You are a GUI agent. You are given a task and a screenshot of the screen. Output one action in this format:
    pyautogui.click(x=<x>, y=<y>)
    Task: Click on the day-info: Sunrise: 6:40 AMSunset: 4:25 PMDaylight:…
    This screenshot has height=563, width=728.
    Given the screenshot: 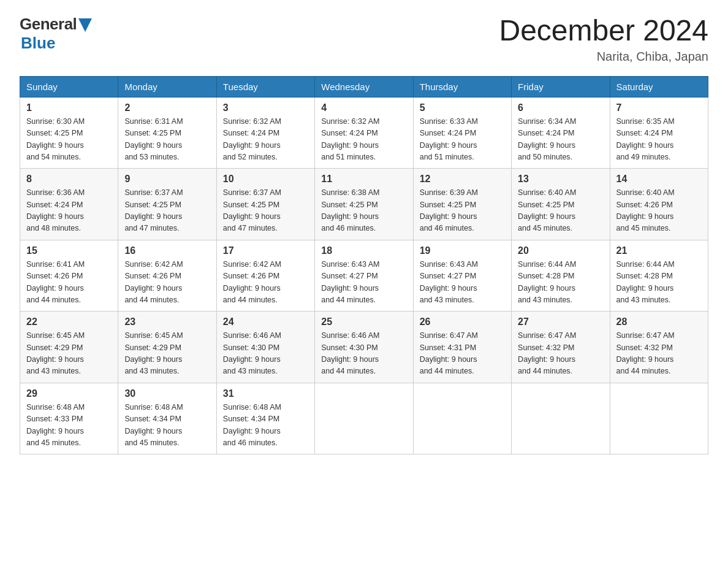 What is the action you would take?
    pyautogui.click(x=547, y=210)
    